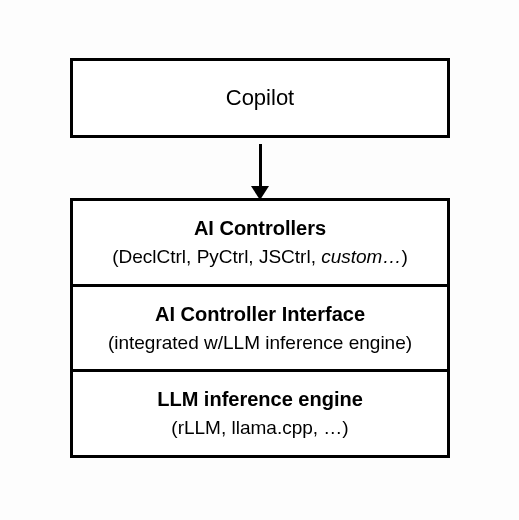 Image resolution: width=519 pixels, height=520 pixels. What do you see at coordinates (260, 314) in the screenshot?
I see `ai-controller-interface-title: AI Controller Interface` at bounding box center [260, 314].